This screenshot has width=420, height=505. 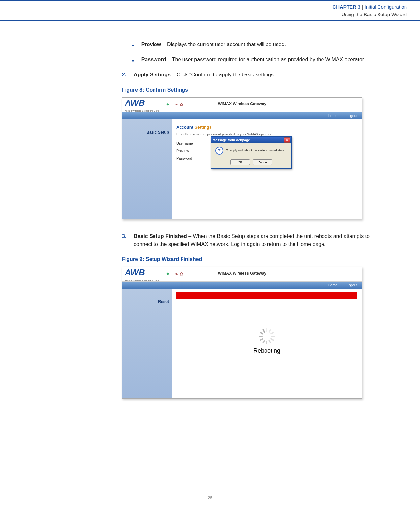 I want to click on alert-banner, so click(x=267, y=295).